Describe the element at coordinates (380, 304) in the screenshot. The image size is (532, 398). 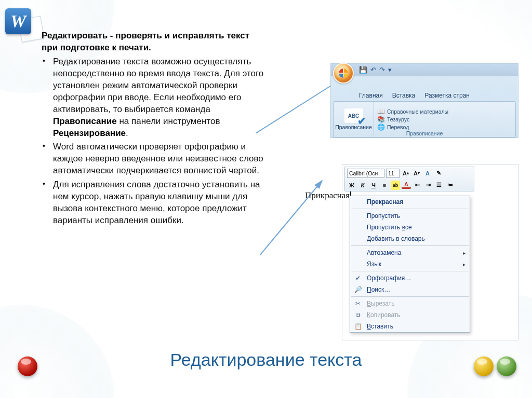
I see `menu-cut-label: Вырезать` at that location.